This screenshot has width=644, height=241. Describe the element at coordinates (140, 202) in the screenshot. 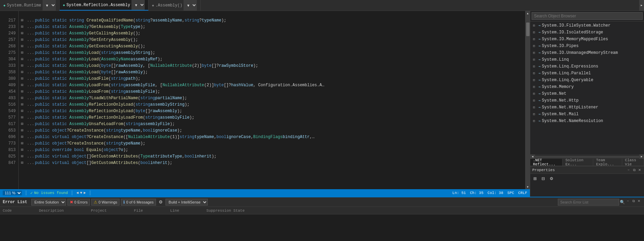

I see `messages-label: 0 of 6 Messages` at that location.